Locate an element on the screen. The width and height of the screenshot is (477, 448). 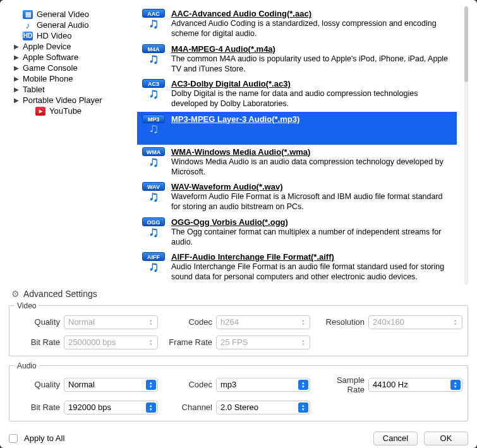
audio-samplerate-label: Sample Rate is located at coordinates (342, 385).